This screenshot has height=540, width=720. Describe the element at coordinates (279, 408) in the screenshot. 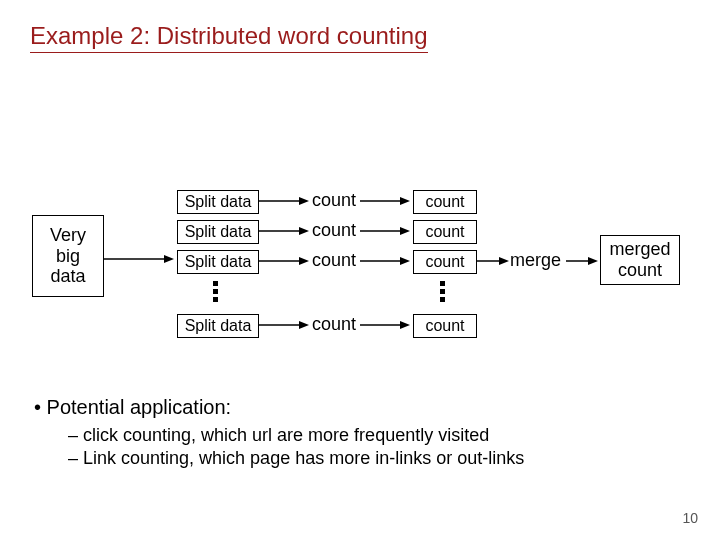

I see `bullet-heading: Potential application:` at that location.